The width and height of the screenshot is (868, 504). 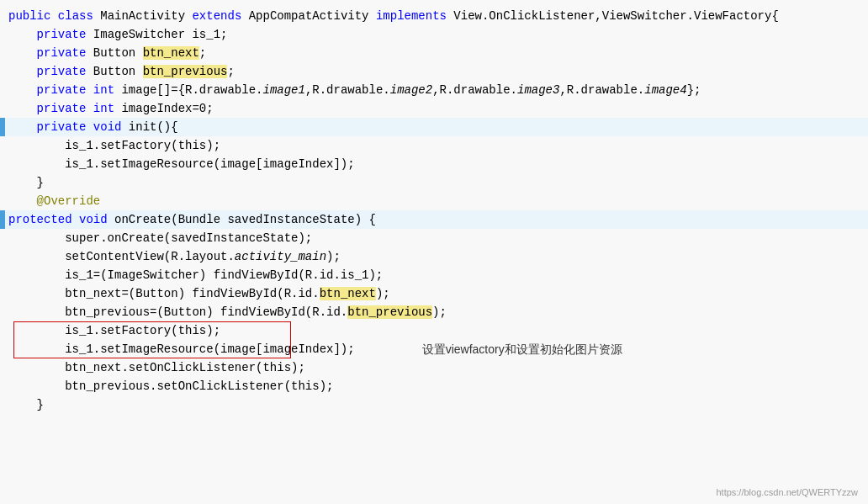 What do you see at coordinates (434, 312) in the screenshot?
I see `code-line-17: btn_previous=(Button) findViewById(R.id.…` at bounding box center [434, 312].